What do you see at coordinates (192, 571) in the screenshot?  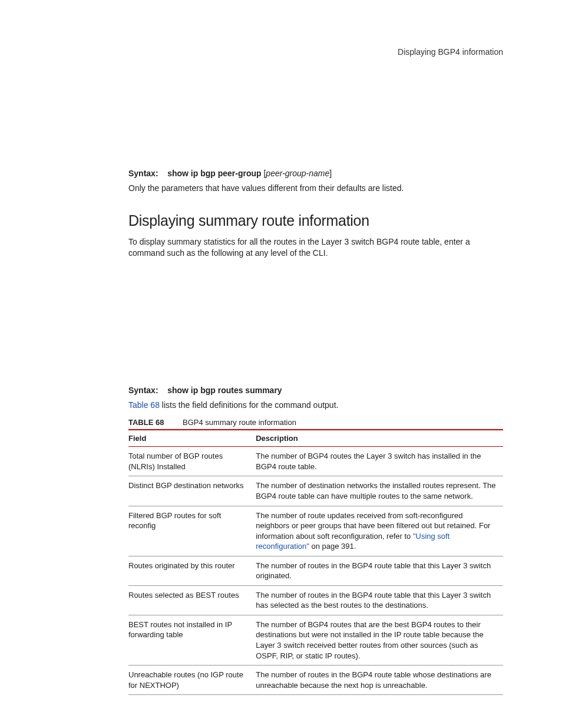 I see `field-cell: Routes originated by this router` at bounding box center [192, 571].